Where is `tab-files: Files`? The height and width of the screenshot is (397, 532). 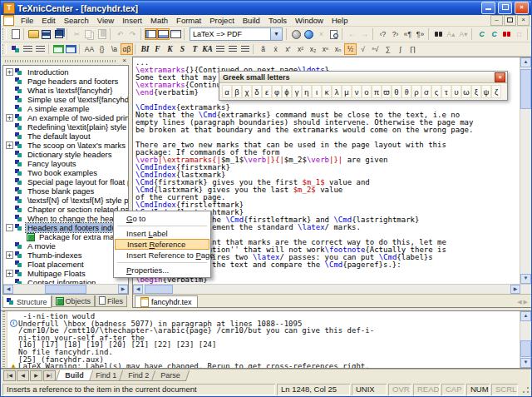 tab-files: Files is located at coordinates (111, 301).